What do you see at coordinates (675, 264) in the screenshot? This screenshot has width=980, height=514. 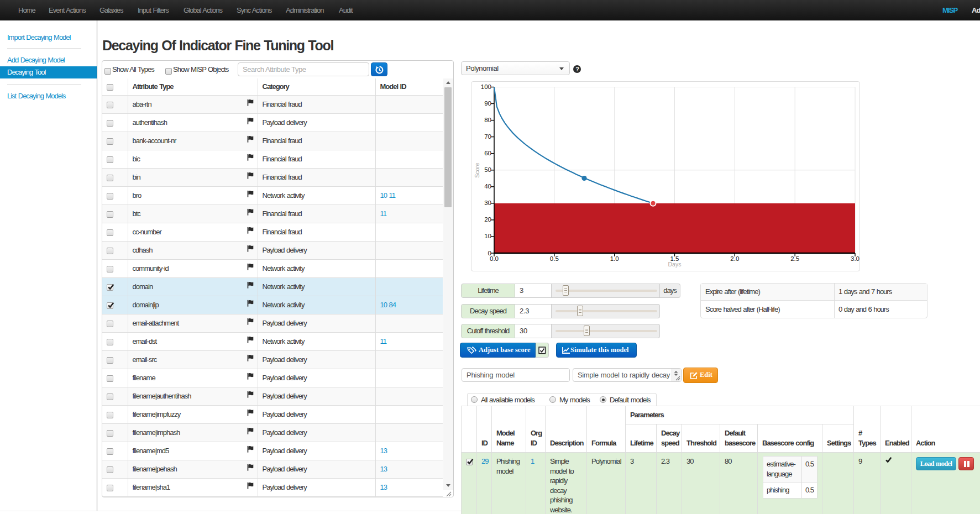 I see `svg-text: Days` at bounding box center [675, 264].